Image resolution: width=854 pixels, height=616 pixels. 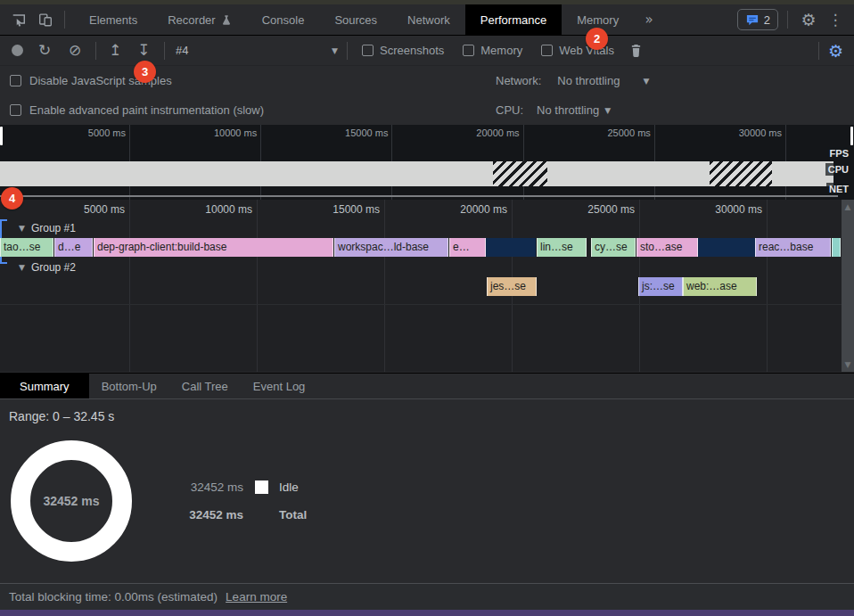 What do you see at coordinates (357, 209) in the screenshot?
I see `flame-tick-label: 15000 ms` at bounding box center [357, 209].